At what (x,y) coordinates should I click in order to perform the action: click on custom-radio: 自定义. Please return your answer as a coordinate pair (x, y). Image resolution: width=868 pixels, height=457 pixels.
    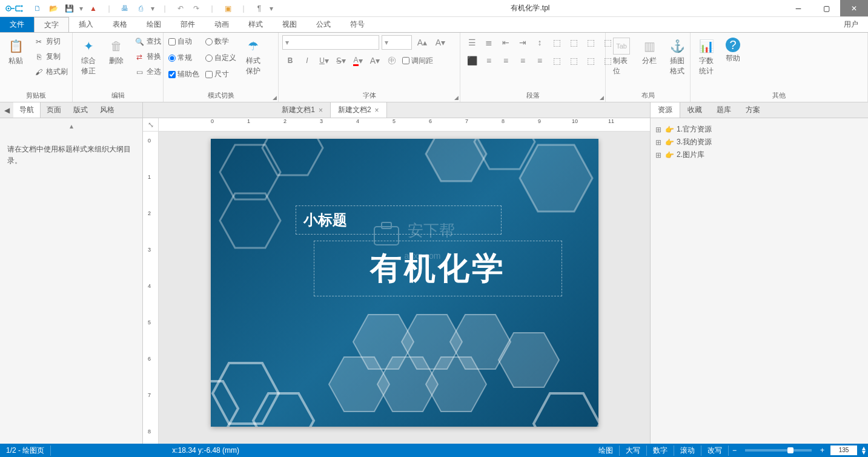
    Looking at the image, I should click on (220, 58).